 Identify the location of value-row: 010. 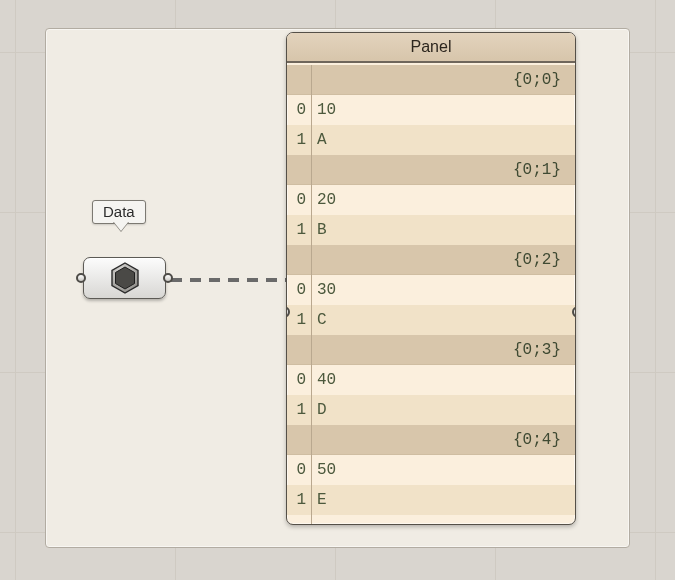
(431, 110).